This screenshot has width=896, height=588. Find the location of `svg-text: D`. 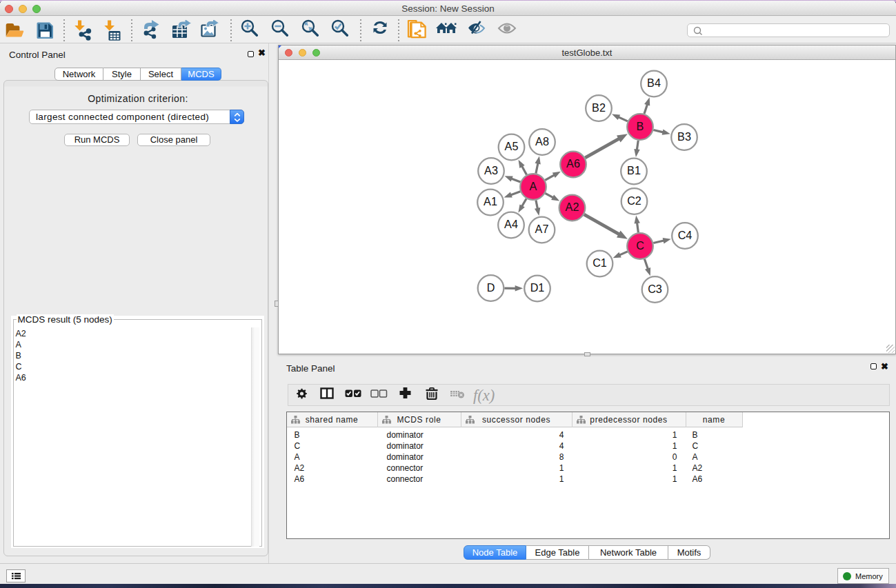

svg-text: D is located at coordinates (491, 287).